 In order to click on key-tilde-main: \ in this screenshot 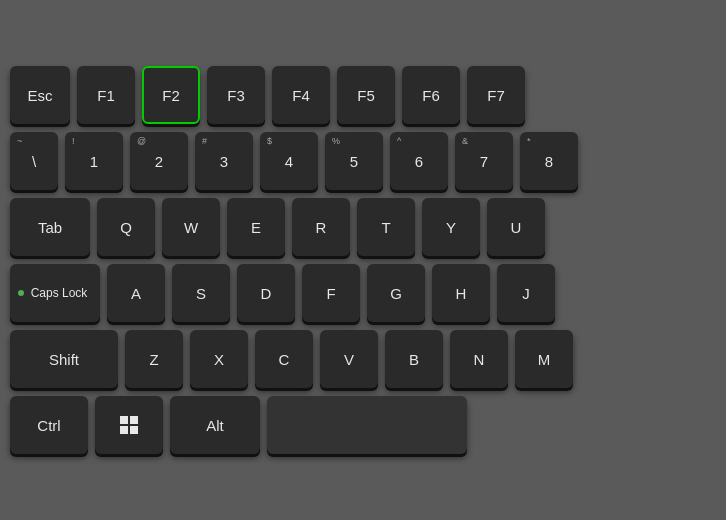, I will do `click(34, 162)`.